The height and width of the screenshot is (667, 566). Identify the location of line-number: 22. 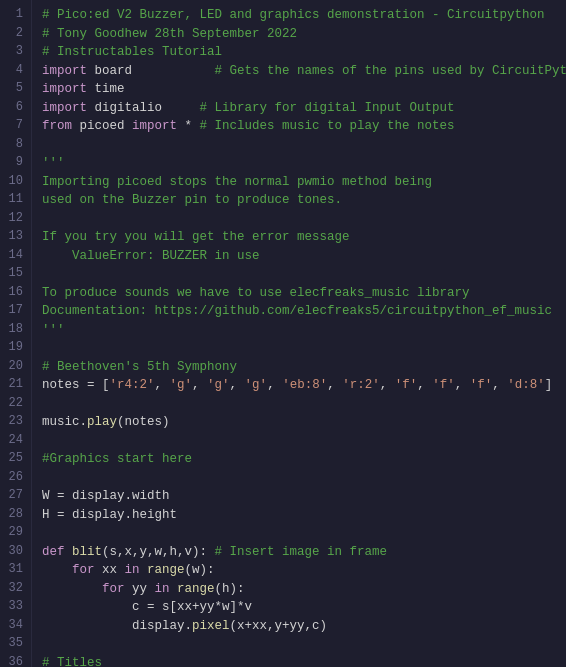
(14, 404).